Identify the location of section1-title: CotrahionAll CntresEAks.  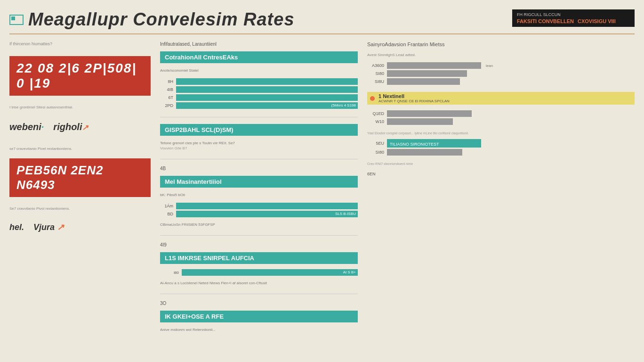
(259, 58).